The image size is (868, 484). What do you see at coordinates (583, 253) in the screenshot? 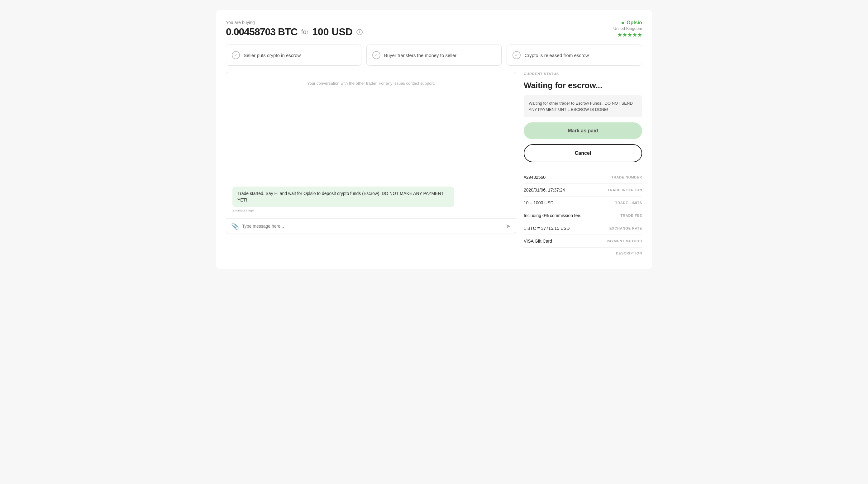
I see `description-row: DESCRIPTION` at bounding box center [583, 253].